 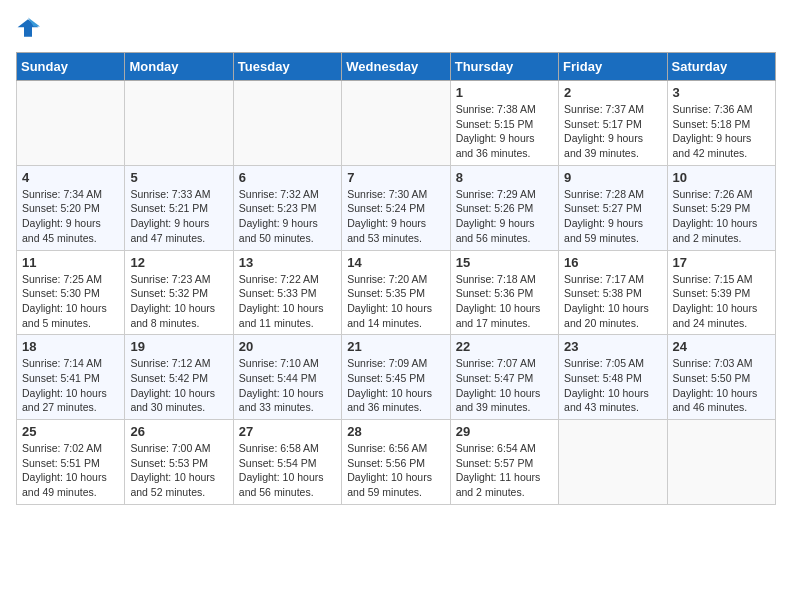 I want to click on calendar-cell: 29Sunrise: 6:54 AM Sunset: 5:57 PM Dayli…, so click(x=504, y=462).